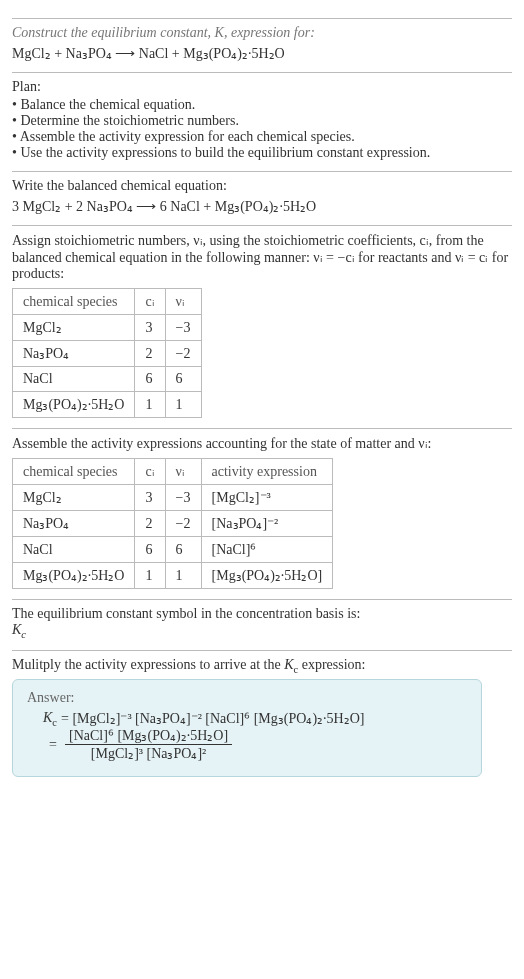 Image resolution: width=524 pixels, height=979 pixels. I want to click on answer-line2: = [NaCl]⁶ [Mg₃(PO₄)₂·5H₂O] [MgCl₂]³ [Na₃…, so click(247, 744).